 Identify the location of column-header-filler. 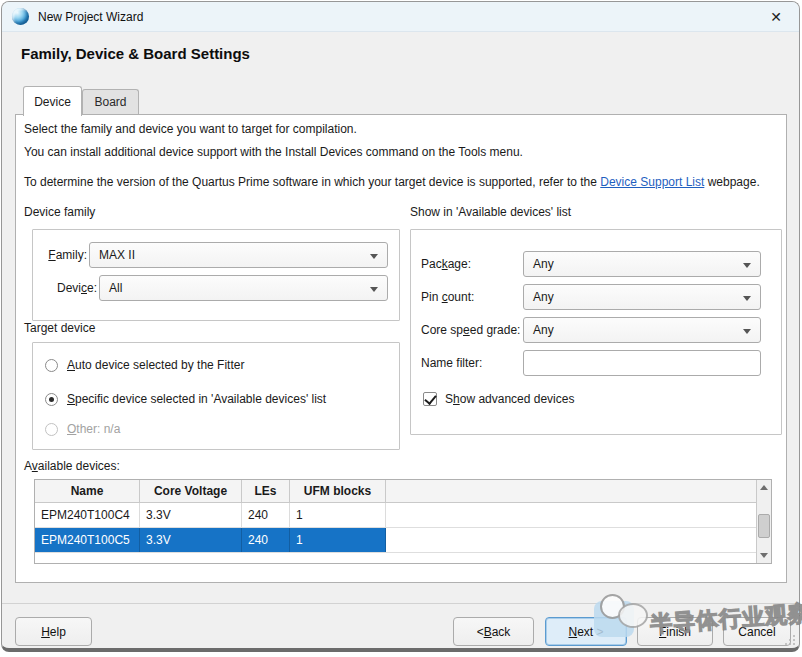
(578, 491).